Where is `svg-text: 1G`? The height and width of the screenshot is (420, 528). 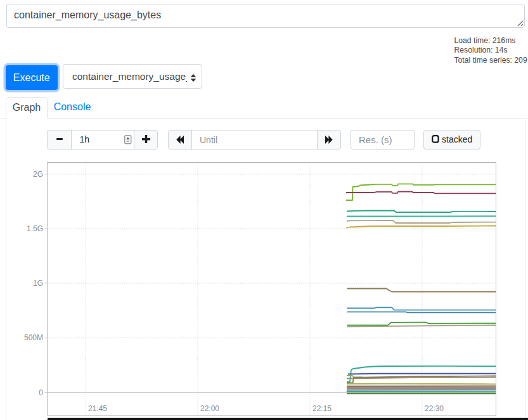
svg-text: 1G is located at coordinates (38, 283).